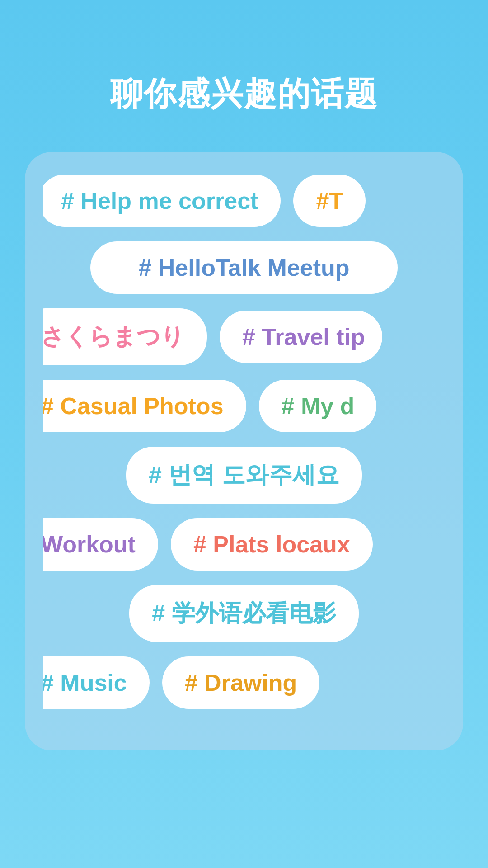 The image size is (488, 868). Describe the element at coordinates (244, 475) in the screenshot. I see `tag-row-5: # 번역 도와주세요` at that location.